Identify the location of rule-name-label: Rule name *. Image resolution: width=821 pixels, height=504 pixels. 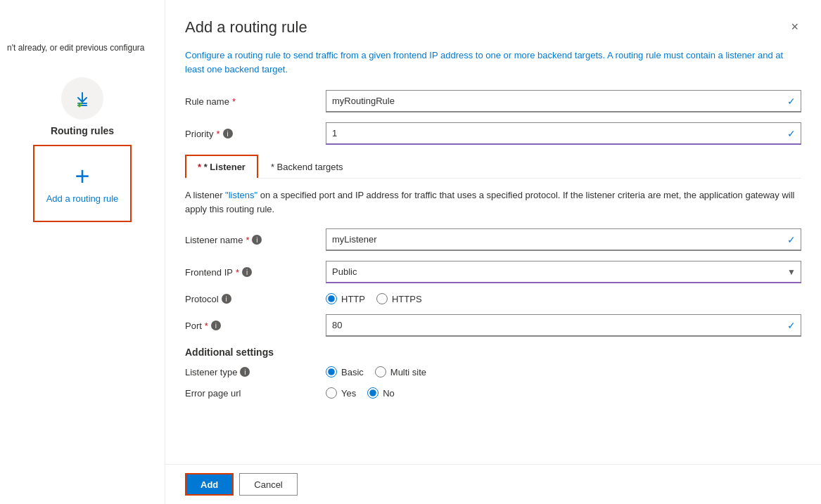
(255, 101).